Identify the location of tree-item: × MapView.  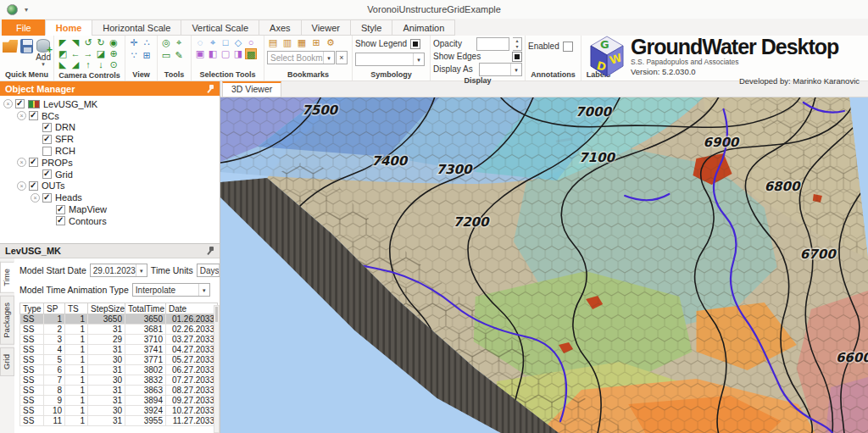
(132, 209).